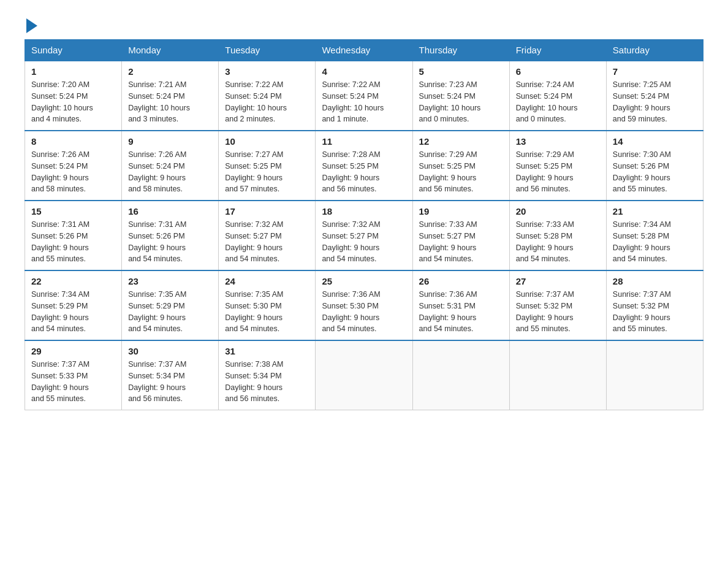  What do you see at coordinates (170, 50) in the screenshot?
I see `weekday-header-monday: Monday` at bounding box center [170, 50].